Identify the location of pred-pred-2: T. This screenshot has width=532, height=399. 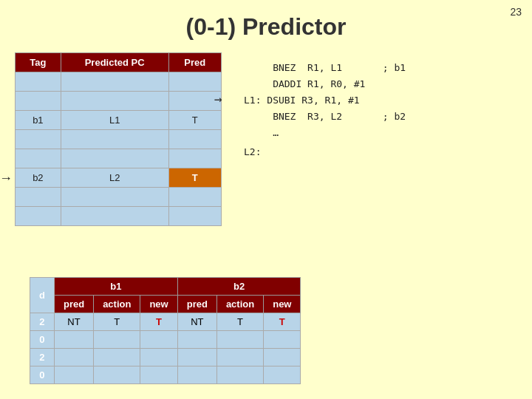
(195, 120).